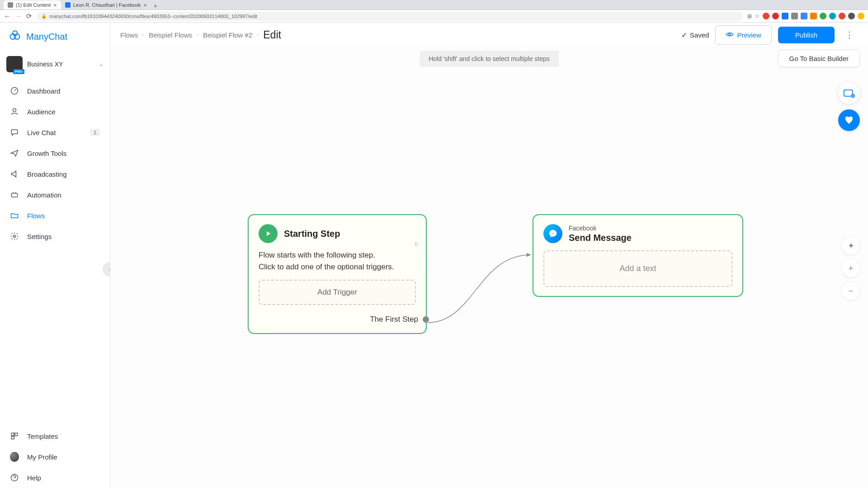 Image resolution: width=868 pixels, height=488 pixels. I want to click on sidebar-item-label: Settings, so click(39, 237).